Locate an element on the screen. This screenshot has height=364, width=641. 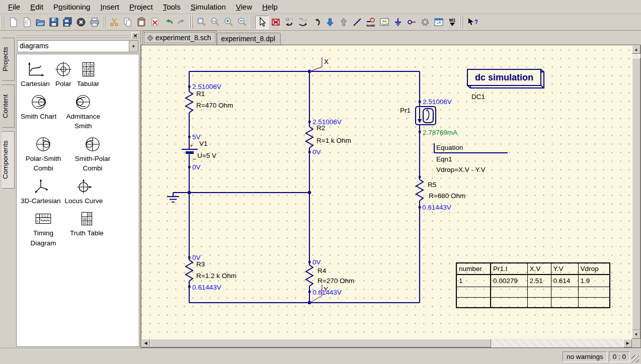
resistor-R4: 0V R4 R=270 Ohm 0.61443V is located at coordinates (330, 278).